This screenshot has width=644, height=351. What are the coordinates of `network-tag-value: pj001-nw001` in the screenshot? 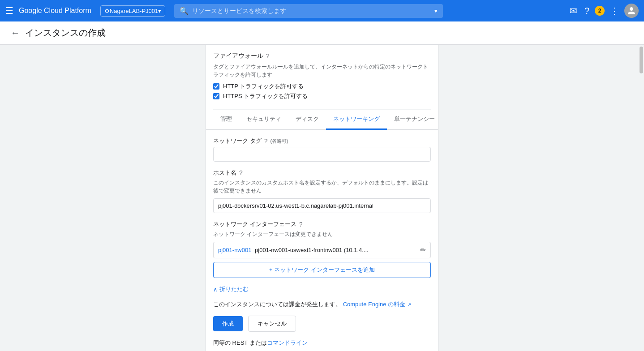 It's located at (235, 250).